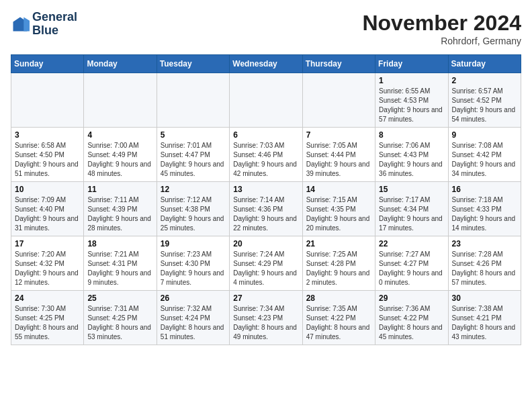 This screenshot has width=532, height=411. Describe the element at coordinates (412, 64) in the screenshot. I see `weekday-header: Friday` at that location.